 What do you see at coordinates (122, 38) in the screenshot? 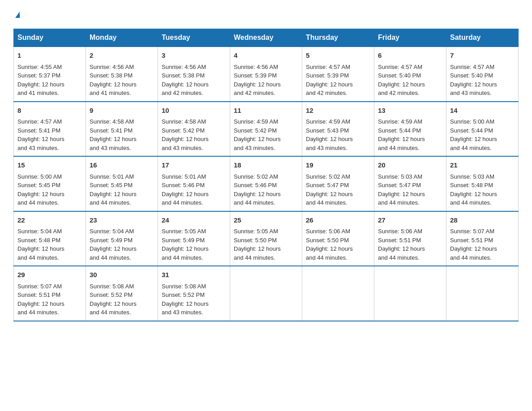
I see `calendar-day-header: Monday` at bounding box center [122, 38].